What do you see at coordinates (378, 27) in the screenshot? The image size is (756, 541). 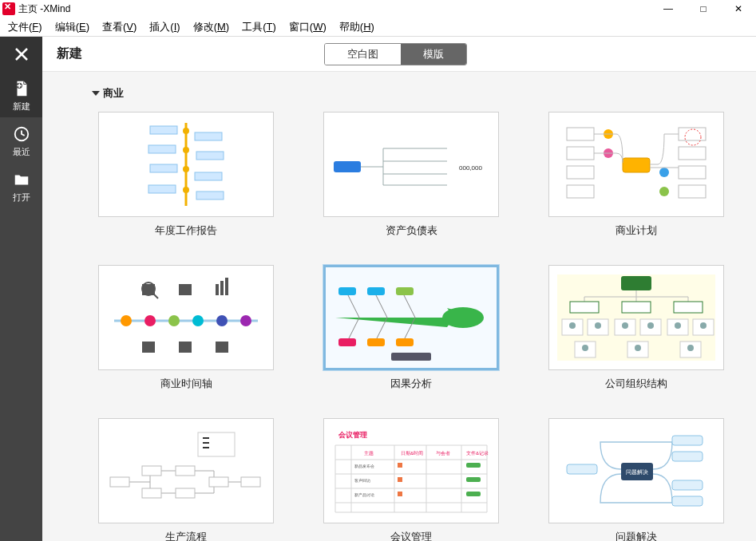 I see `menubar: 文件(F) 编辑(E) 查看(V) 插入(I) 修改(M) 工具(T) 窗口(W…` at bounding box center [378, 27].